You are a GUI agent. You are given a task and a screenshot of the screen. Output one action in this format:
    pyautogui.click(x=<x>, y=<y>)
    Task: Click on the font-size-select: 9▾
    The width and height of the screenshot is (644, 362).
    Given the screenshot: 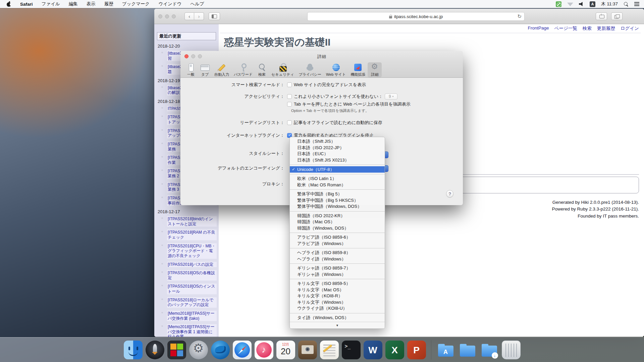 What is the action you would take?
    pyautogui.click(x=391, y=97)
    